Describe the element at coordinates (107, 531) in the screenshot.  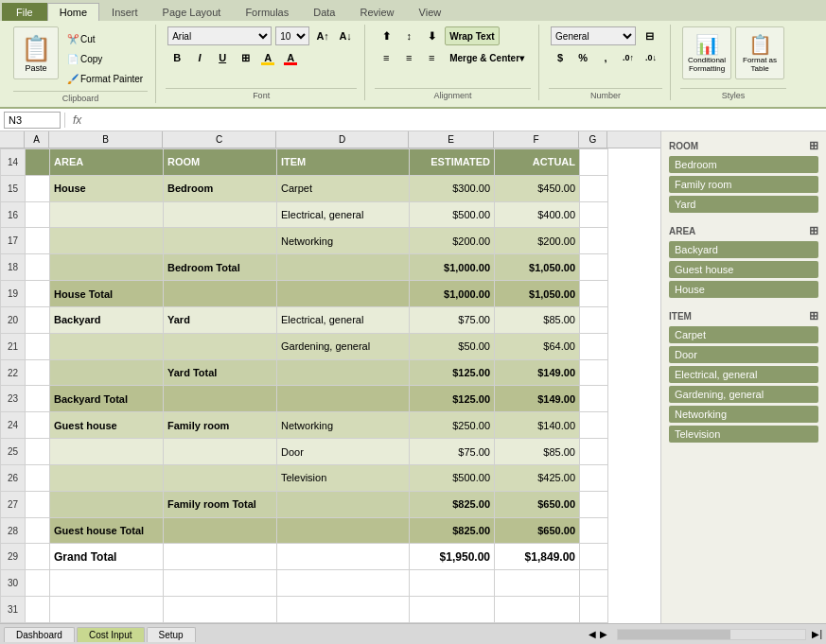
I see `cell-b28: Guest house Total` at that location.